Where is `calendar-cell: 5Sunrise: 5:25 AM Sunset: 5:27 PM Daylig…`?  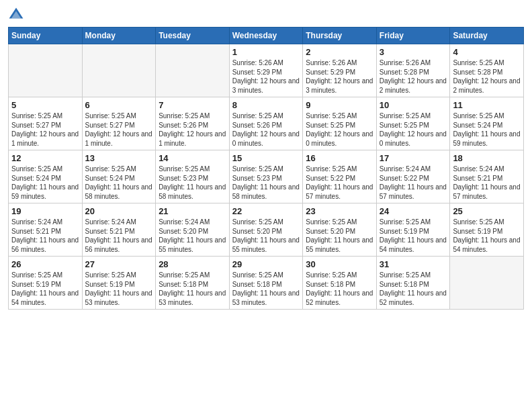
calendar-cell: 5Sunrise: 5:25 AM Sunset: 5:27 PM Daylig… is located at coordinates (46, 124).